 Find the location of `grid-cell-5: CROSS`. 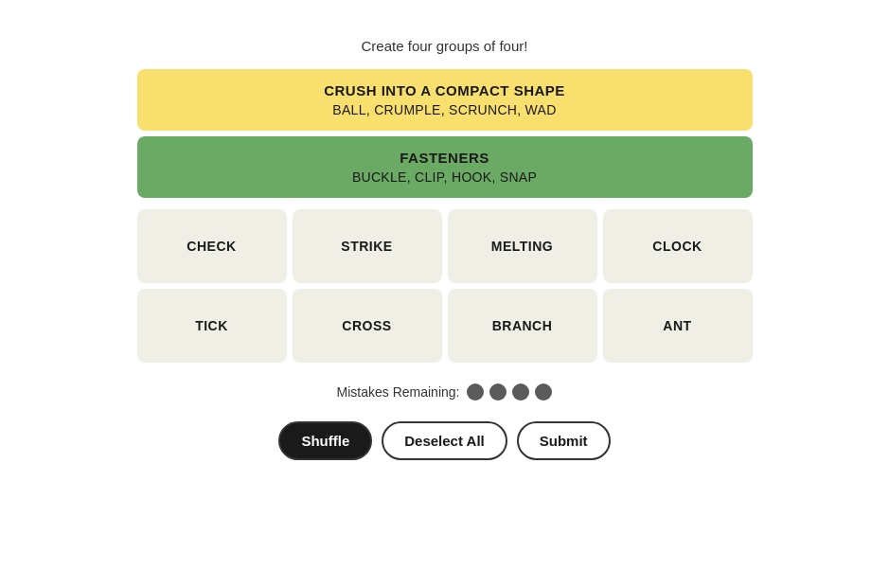

grid-cell-5: CROSS is located at coordinates (367, 326).